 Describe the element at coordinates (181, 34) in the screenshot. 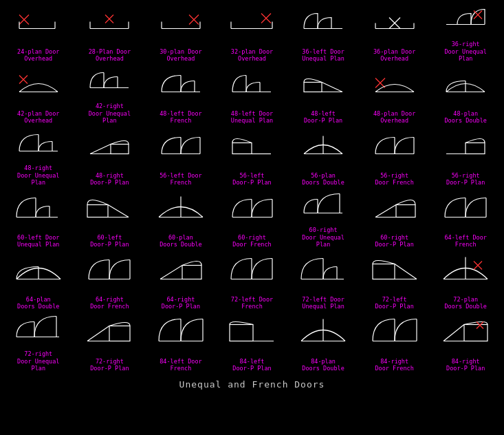

I see `icon-cell-2: 30-plan Door Overhead` at that location.